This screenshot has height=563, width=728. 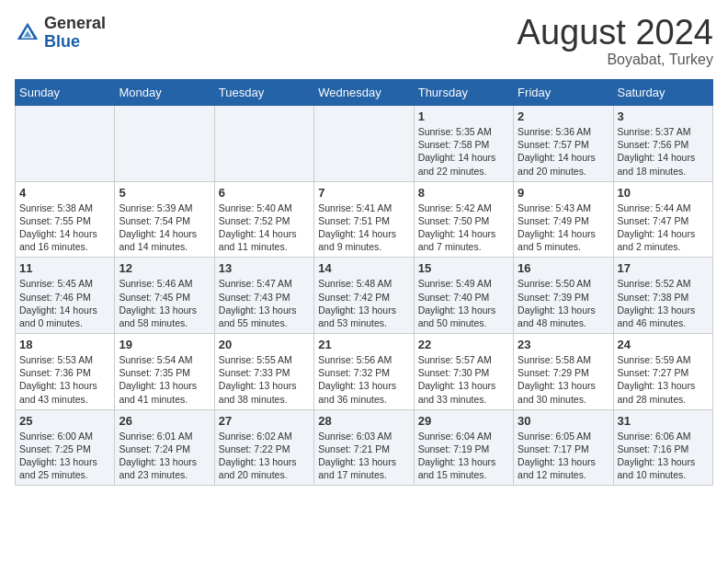 What do you see at coordinates (165, 296) in the screenshot?
I see `day-cell: 12Sunrise: 5:46 AM Sunset: 7:45 PM Dayli…` at bounding box center [165, 296].